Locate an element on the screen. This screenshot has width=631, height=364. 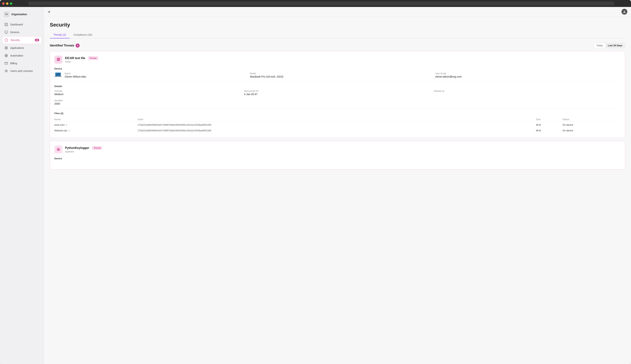
device-details-grid: Name Clever-Wilson-Mac Model MacBook Pro… is located at coordinates (343, 75).